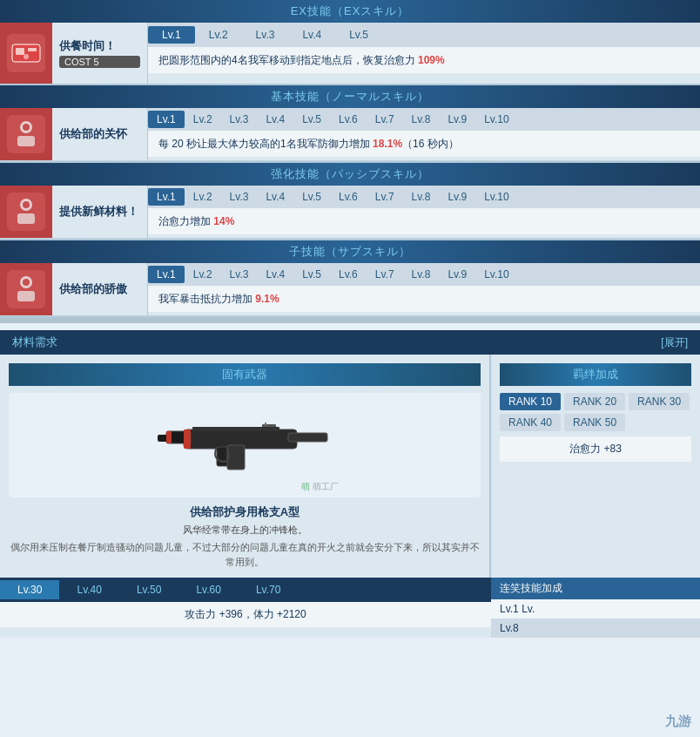 Image resolution: width=700 pixels, height=737 pixels. Describe the element at coordinates (99, 46) in the screenshot. I see `ex-skill-name: 供餐时间！` at that location.